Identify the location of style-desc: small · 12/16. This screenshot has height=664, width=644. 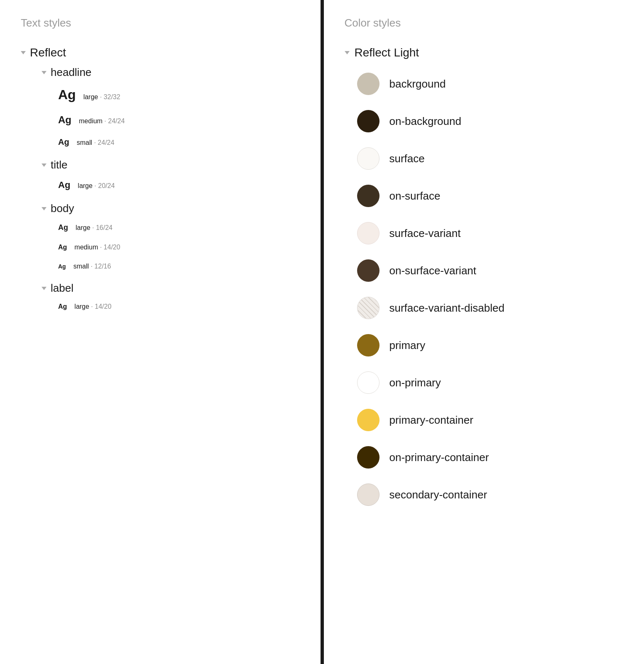
(92, 266).